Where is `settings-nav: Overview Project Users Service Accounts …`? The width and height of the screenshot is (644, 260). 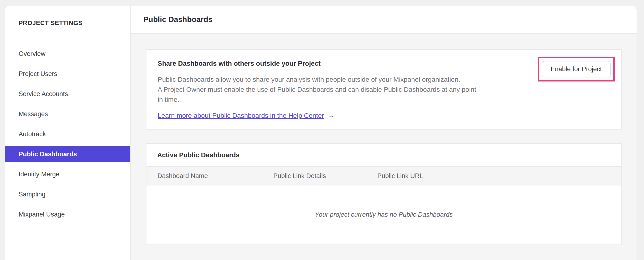 settings-nav: Overview Project Users Service Accounts … is located at coordinates (68, 134).